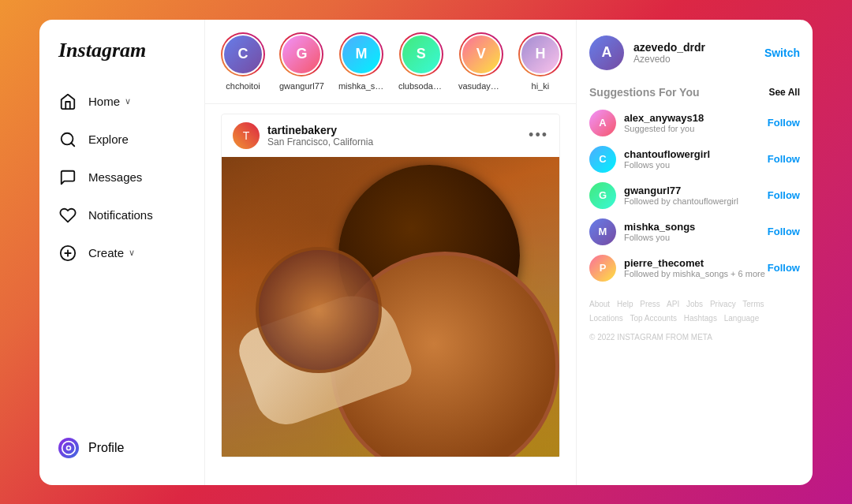 This screenshot has height=504, width=852. What do you see at coordinates (784, 92) in the screenshot?
I see `see-all-button: See All` at bounding box center [784, 92].